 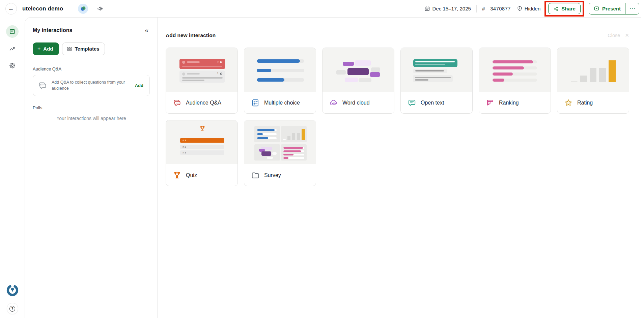 I want to click on empty-state-text: Your interactions will appear here, so click(x=91, y=118).